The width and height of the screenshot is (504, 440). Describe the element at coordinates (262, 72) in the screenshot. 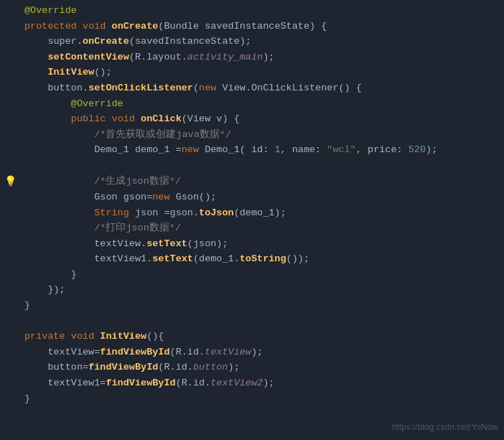

I see `line-content: InitView();` at that location.